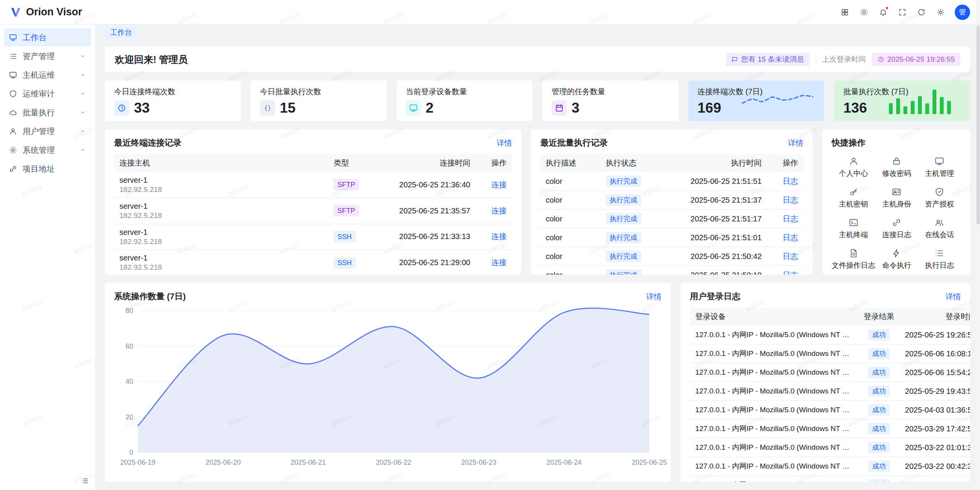  What do you see at coordinates (883, 12) in the screenshot?
I see `bell-icon` at bounding box center [883, 12].